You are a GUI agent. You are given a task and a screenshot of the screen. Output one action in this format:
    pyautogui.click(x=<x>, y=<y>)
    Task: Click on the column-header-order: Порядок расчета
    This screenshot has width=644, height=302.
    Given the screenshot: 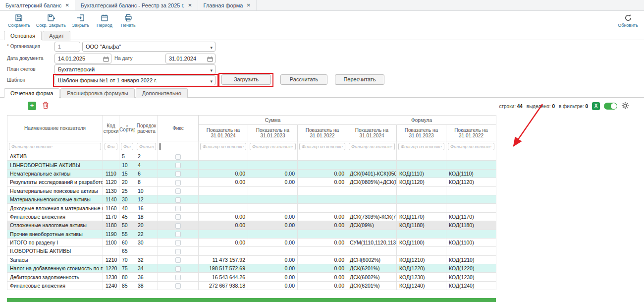 What is the action you would take?
    pyautogui.click(x=147, y=128)
    